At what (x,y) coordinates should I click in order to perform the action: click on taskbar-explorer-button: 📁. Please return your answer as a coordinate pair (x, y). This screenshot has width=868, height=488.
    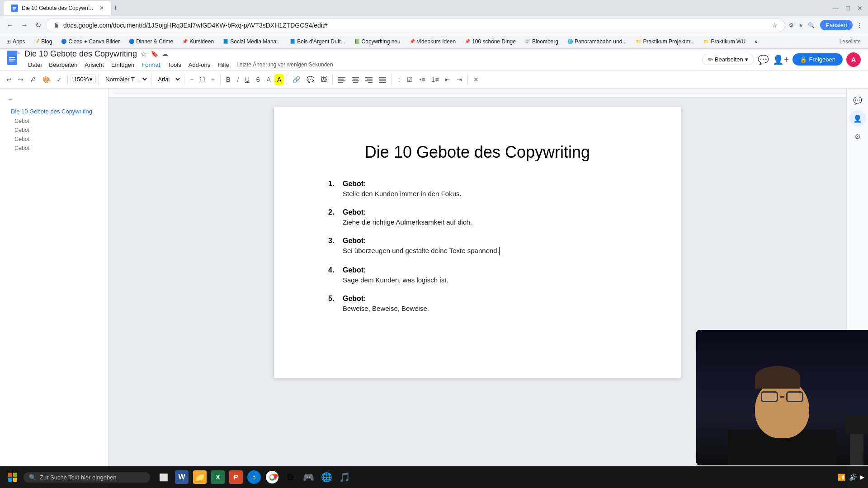
    Looking at the image, I should click on (200, 477).